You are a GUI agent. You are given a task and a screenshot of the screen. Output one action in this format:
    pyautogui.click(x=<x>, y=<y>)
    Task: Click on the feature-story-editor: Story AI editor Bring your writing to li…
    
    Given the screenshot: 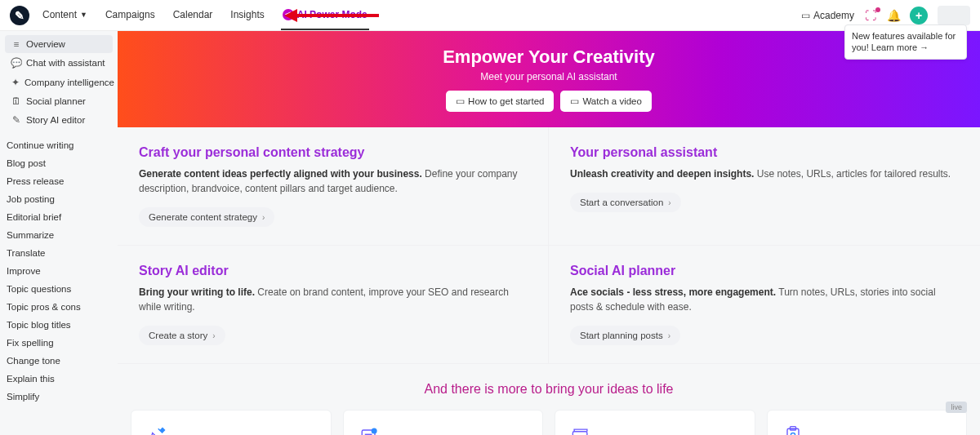 What is the action you would take?
    pyautogui.click(x=333, y=304)
    